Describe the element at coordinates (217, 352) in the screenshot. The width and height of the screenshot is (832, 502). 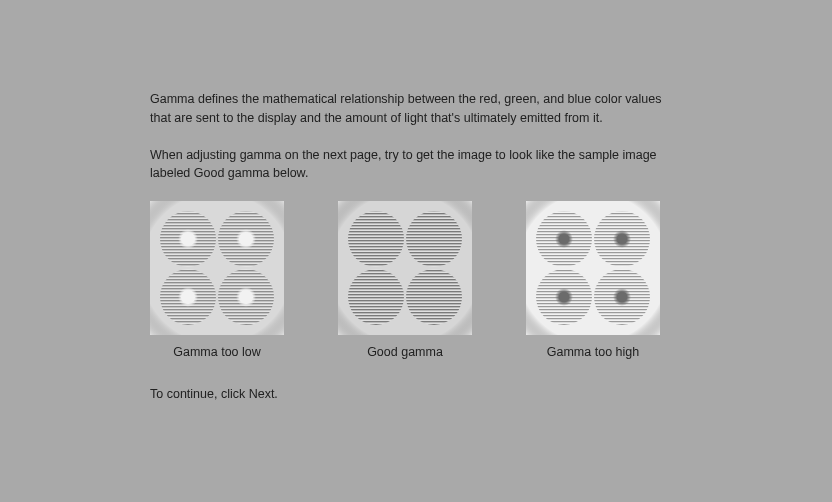
I see `caption-gamma-low: Gamma too low` at that location.